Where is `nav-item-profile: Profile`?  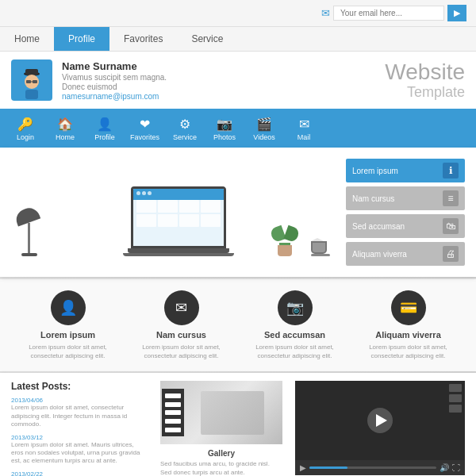 nav-item-profile: Profile is located at coordinates (82, 39).